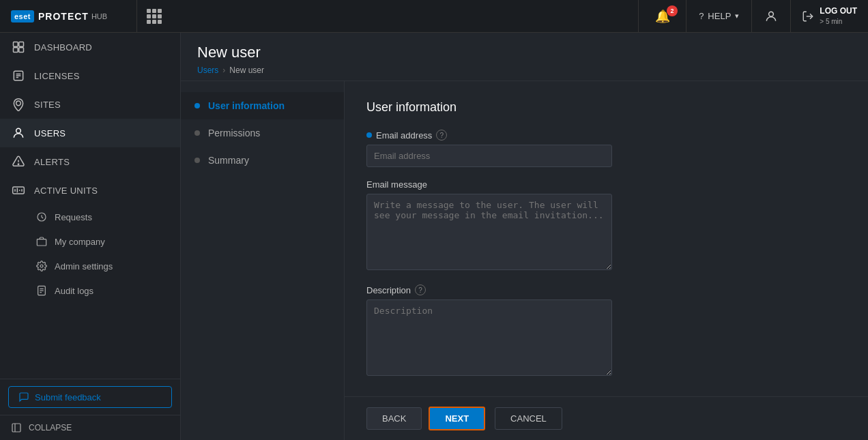  What do you see at coordinates (420, 290) in the screenshot?
I see `description-help-icon: ?` at bounding box center [420, 290].